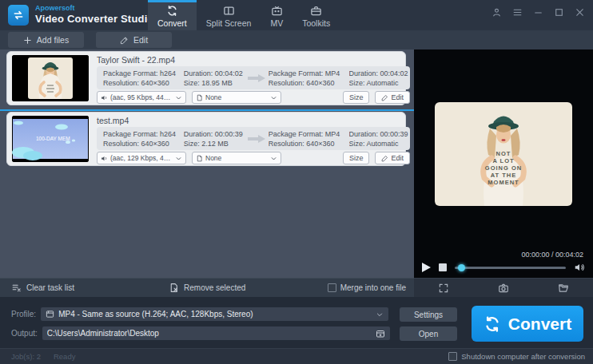  Describe the element at coordinates (296, 356) in the screenshot. I see `status-bar: Job(s): 2 Ready Shutdown computer after …` at that location.